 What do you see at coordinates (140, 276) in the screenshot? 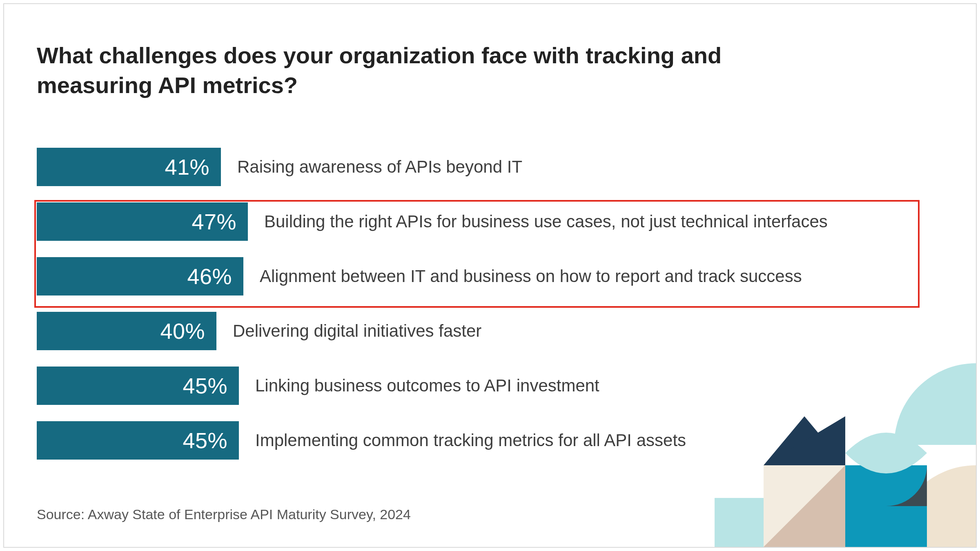
I see `bar: 46%` at bounding box center [140, 276].